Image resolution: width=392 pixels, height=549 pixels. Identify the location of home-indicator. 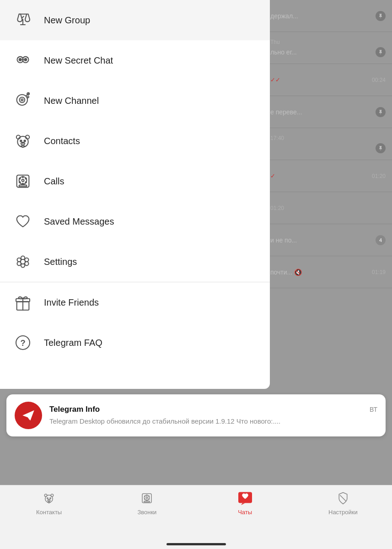
(196, 544).